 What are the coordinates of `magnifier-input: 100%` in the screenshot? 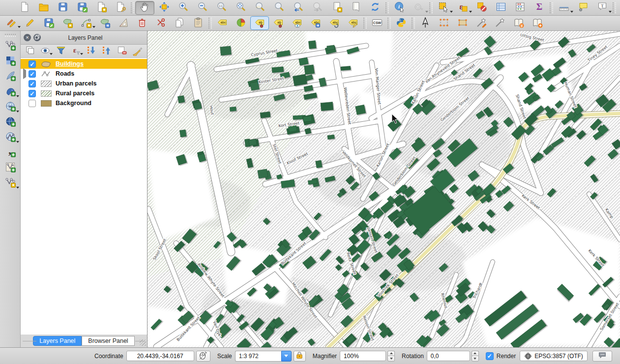 It's located at (363, 356).